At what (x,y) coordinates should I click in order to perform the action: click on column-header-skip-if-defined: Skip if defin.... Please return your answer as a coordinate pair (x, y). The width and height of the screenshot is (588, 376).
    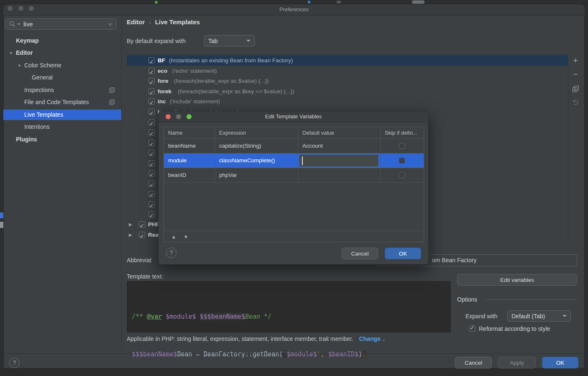
    Looking at the image, I should click on (402, 133).